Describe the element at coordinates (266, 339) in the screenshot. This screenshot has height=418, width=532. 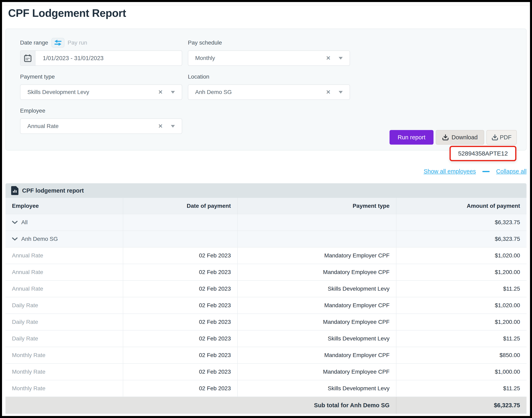
I see `table-row: Daily Rate 02 Feb 2023 Skills Developmen…` at that location.